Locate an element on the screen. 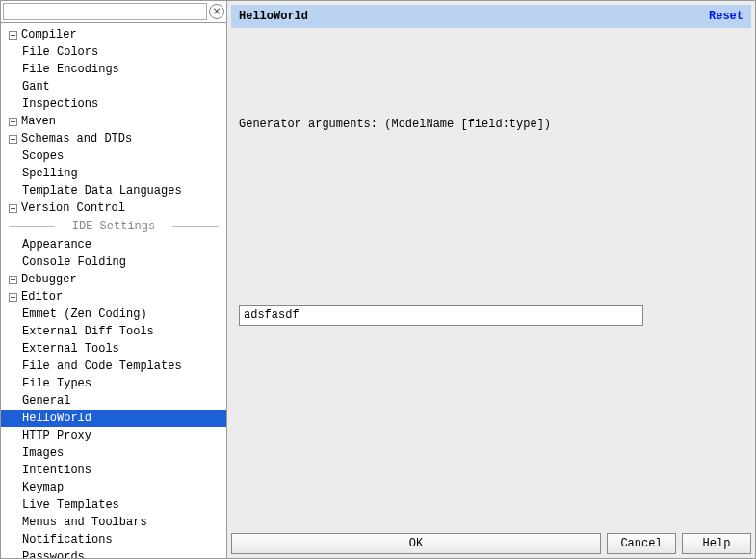 The width and height of the screenshot is (756, 559). tree-item-label: External Tools is located at coordinates (71, 349).